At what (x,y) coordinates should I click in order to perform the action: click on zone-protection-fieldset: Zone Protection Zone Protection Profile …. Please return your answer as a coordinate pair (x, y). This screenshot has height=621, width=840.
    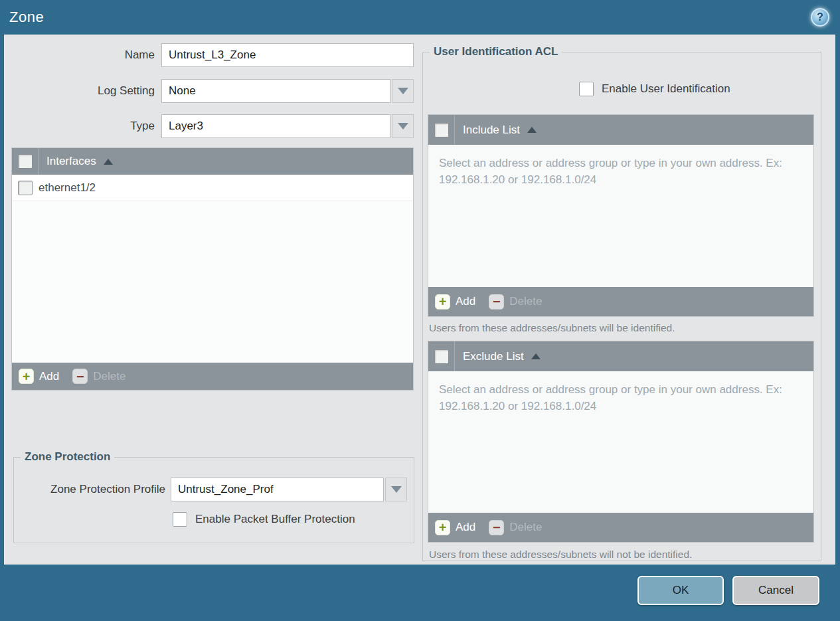
    Looking at the image, I should click on (214, 497).